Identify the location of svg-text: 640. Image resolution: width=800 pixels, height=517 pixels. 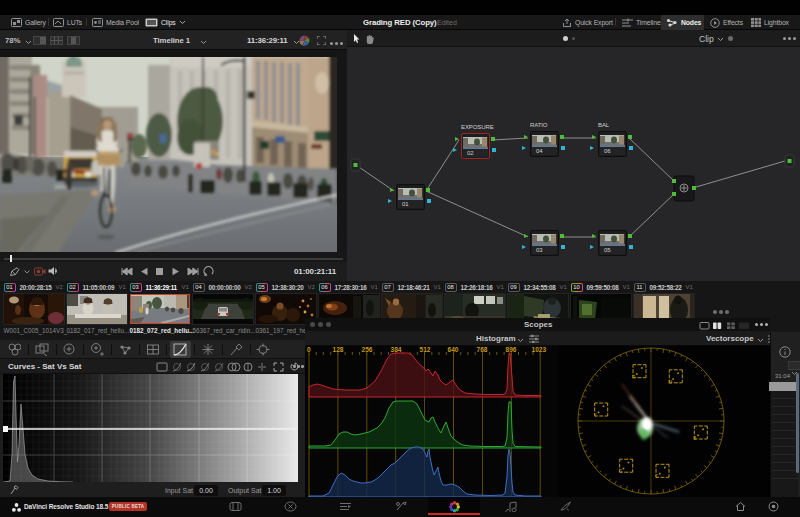
(454, 350).